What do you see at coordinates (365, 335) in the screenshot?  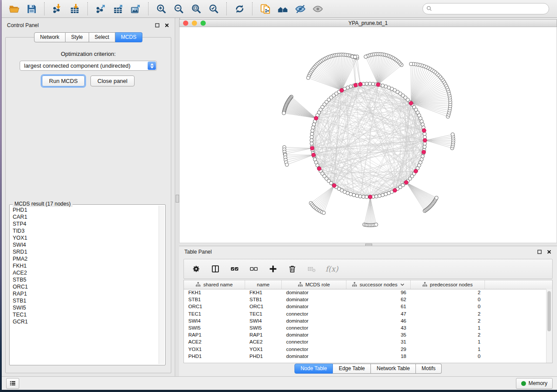 I see `table-row: RAP1RAP1dominator352` at bounding box center [365, 335].